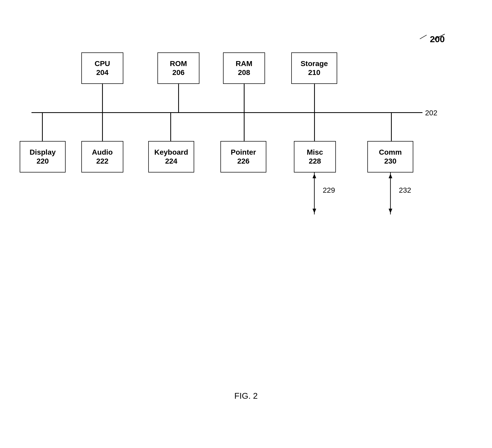  Describe the element at coordinates (178, 68) in the screenshot. I see `rom-box: ROM 206` at that location.